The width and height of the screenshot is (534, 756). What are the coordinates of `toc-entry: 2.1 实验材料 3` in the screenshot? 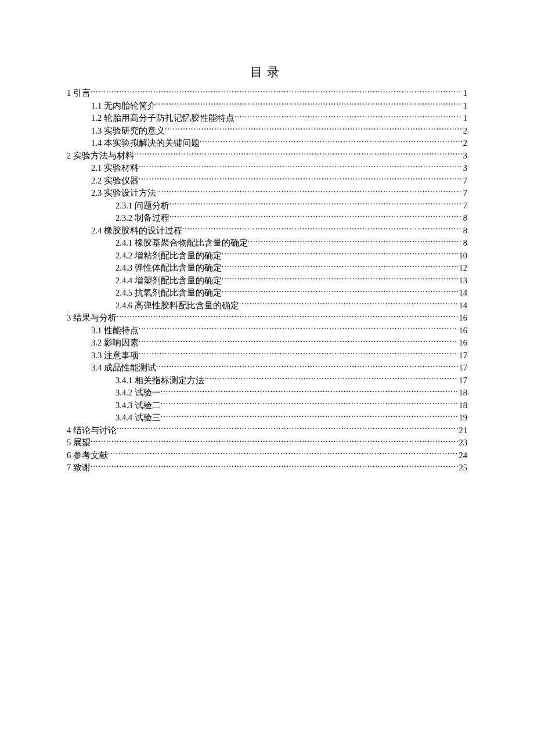 It's located at (279, 168).